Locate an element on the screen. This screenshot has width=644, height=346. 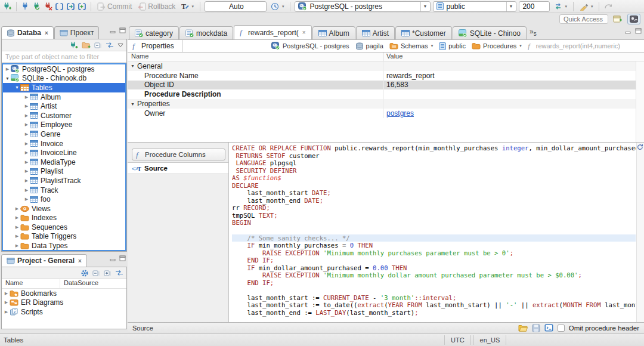
tree-item-invoice: ▶Invoice is located at coordinates (64, 144).